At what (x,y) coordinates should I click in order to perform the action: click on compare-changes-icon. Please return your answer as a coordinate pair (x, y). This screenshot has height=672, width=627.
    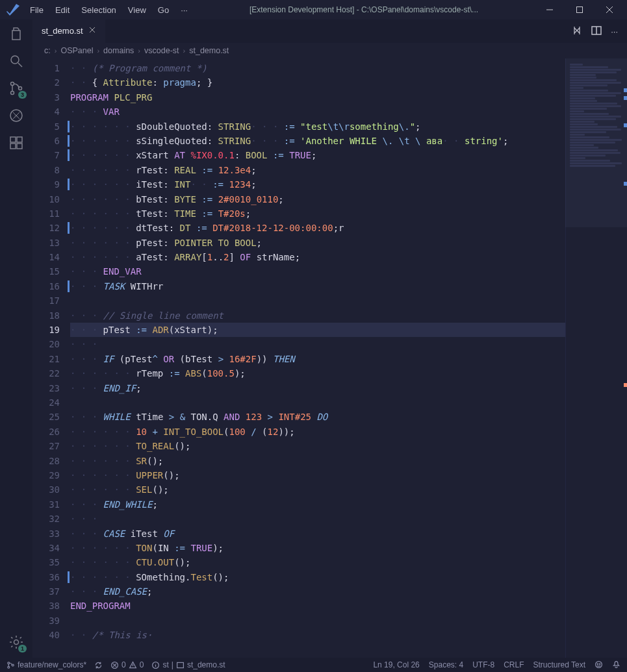
    Looking at the image, I should click on (577, 31).